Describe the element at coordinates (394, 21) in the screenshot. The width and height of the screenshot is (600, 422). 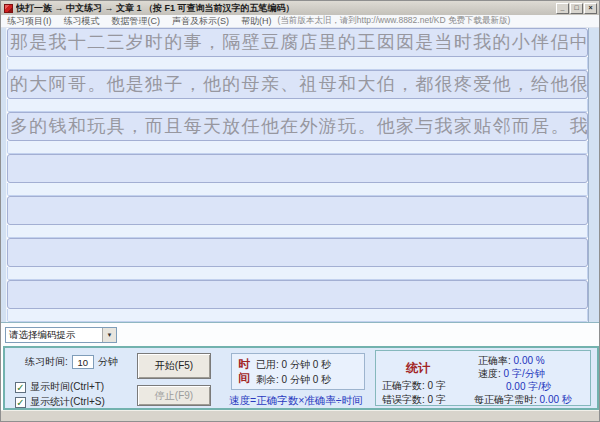
I see `version-notice: (当前版本太旧，请到http://www.8882.net/KD 免费下载最新版…` at that location.